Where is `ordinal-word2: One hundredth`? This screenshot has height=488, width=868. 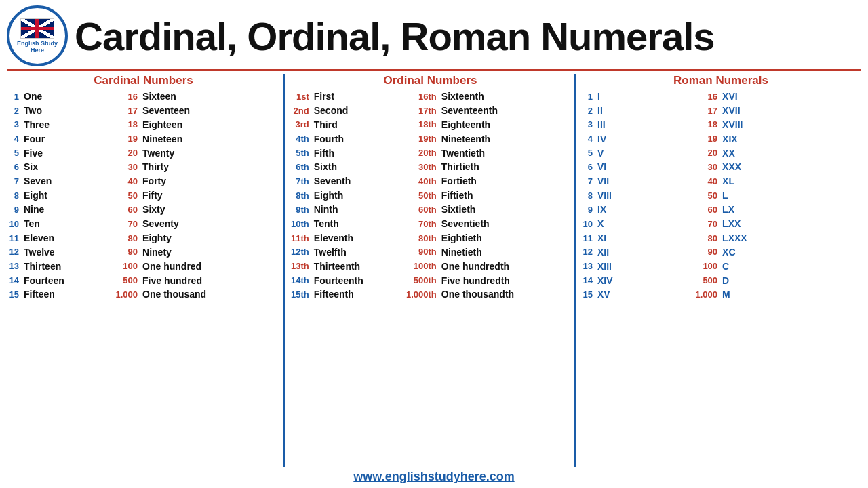
ordinal-word2: One hundredth is located at coordinates (506, 267).